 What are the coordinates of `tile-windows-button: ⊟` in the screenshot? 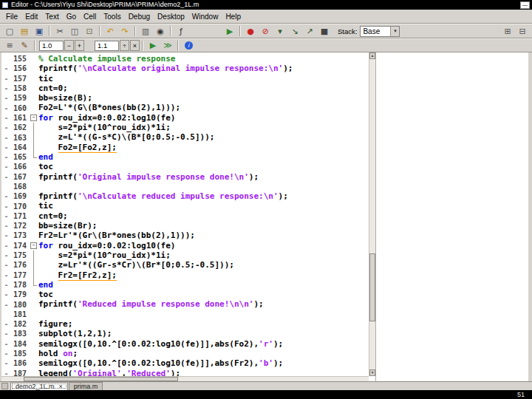 It's located at (522, 31).